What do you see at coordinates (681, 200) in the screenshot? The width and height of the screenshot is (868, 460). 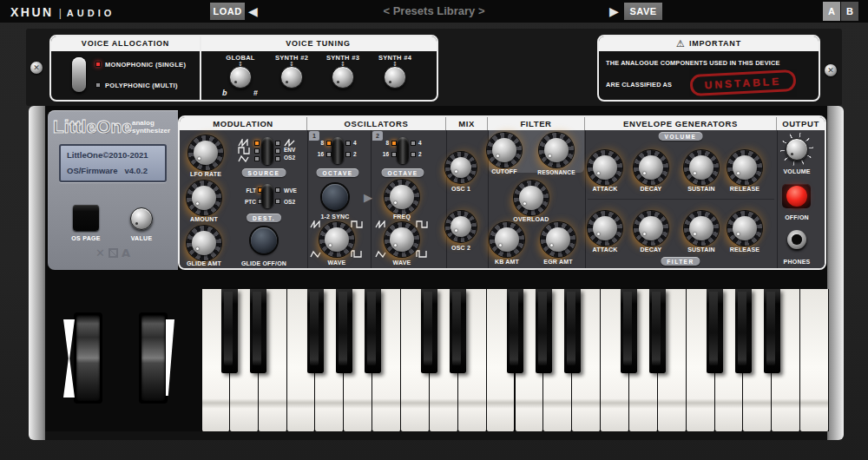 I see `eg-row-divider` at bounding box center [681, 200].